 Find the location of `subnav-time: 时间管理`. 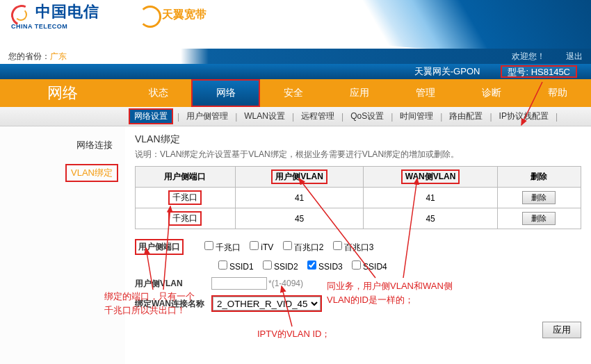

subnav-time: 时间管理 is located at coordinates (416, 117).